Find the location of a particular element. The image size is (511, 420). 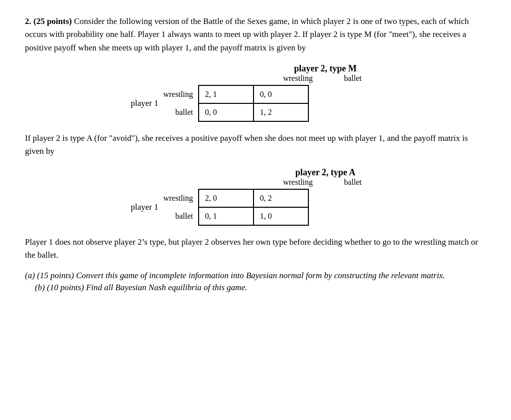

middle-text: If player 2 is type A (for "avoid"), she… is located at coordinates (247, 145).